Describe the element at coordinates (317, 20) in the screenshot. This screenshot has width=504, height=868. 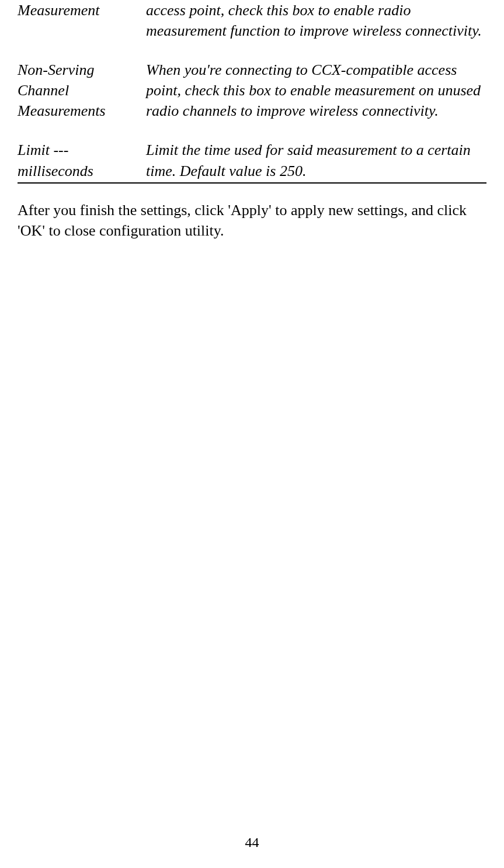
I see `description-cell: access point, check this box to enable r…` at that location.